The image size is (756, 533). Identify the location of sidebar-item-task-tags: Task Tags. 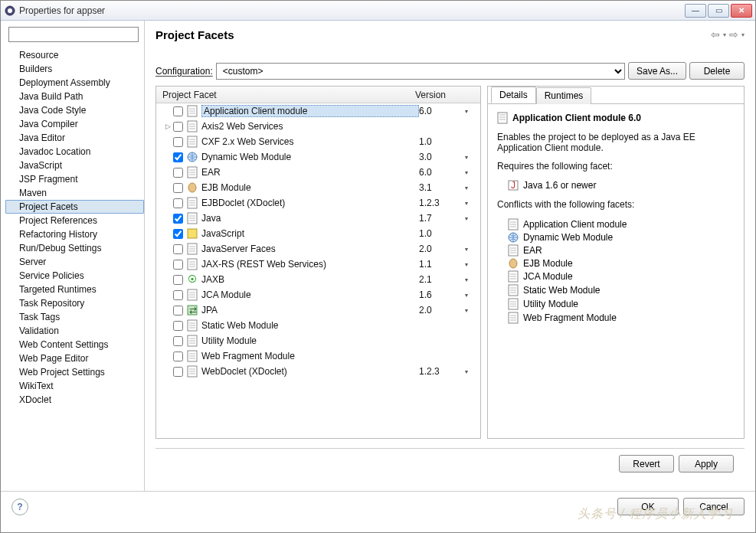
(75, 317).